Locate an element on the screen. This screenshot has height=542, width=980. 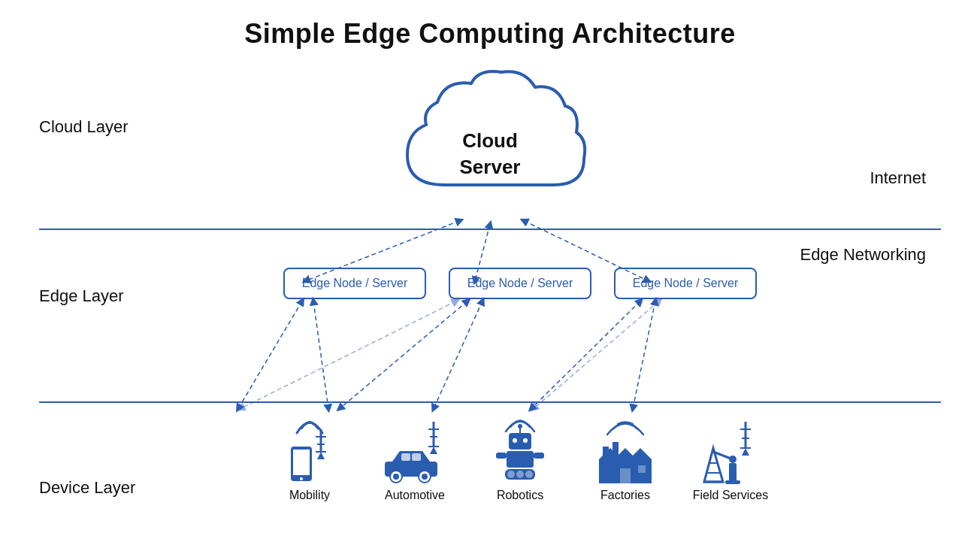
device-field-services: Field Services is located at coordinates (730, 460).